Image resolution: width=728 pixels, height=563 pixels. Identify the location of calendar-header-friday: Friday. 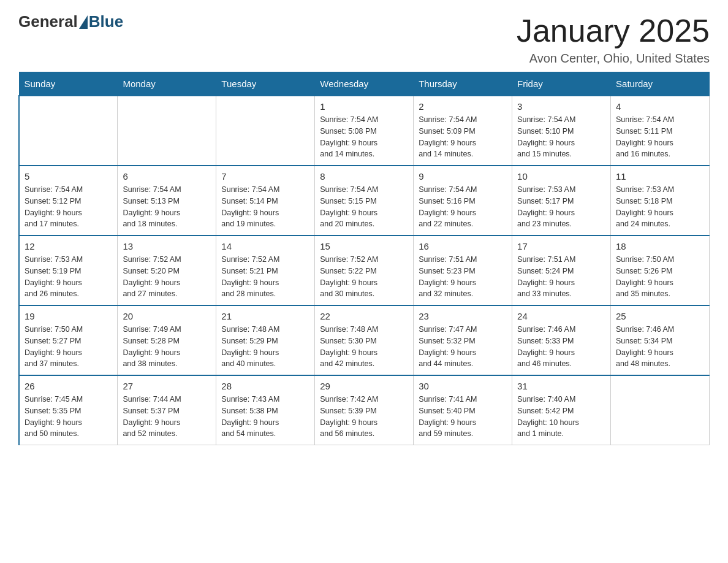
(561, 85).